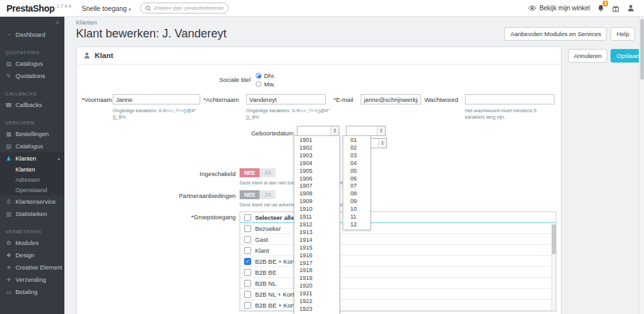 Image resolution: width=644 pixels, height=314 pixels. I want to click on search-input, so click(189, 8).